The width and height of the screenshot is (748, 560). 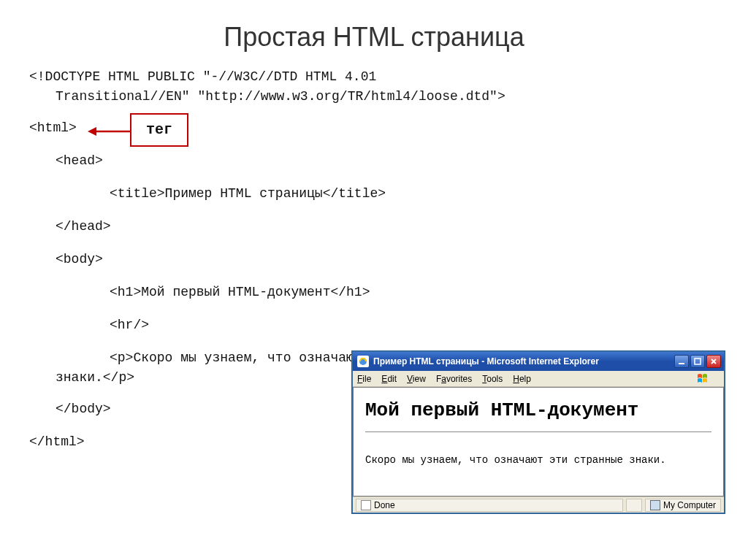 I want to click on menu-edit: Edit, so click(x=389, y=379).